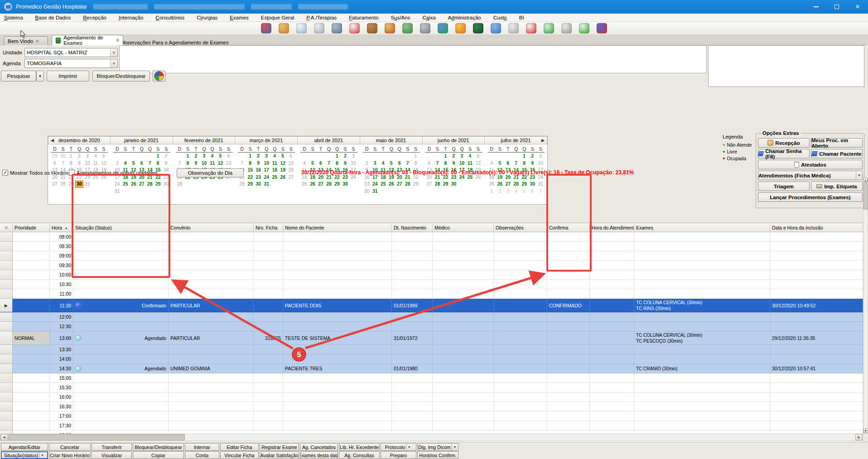 Image resolution: width=868 pixels, height=459 pixels. I want to click on ag-cancelados-button: Ag. Cancelados, so click(319, 447).